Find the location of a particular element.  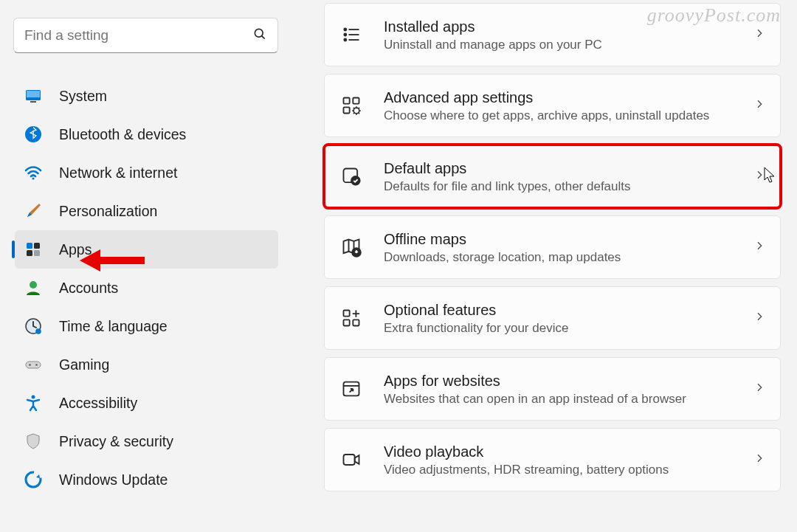

card-title: Advanced app settings is located at coordinates (568, 97).